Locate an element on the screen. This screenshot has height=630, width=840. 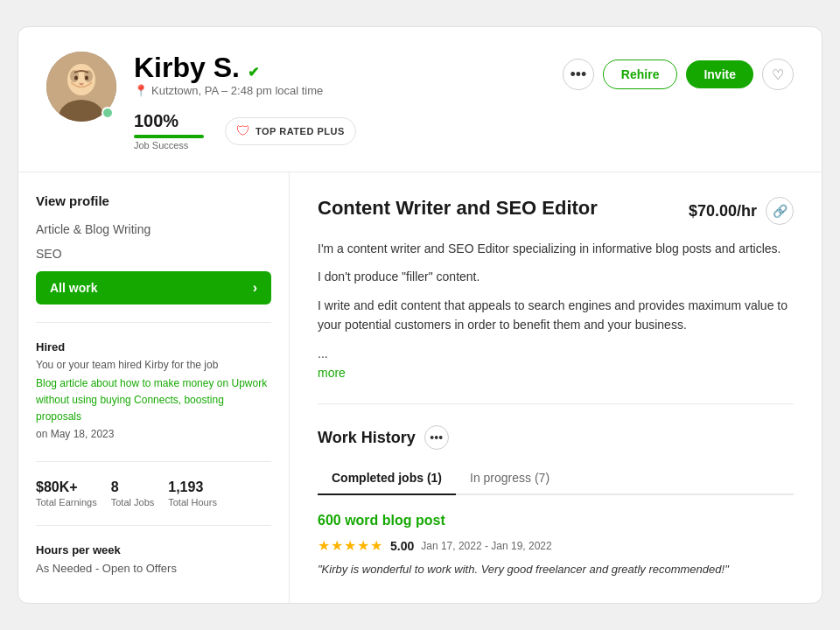
bio-line-2: I don't produce "filler" content. is located at coordinates (556, 276).